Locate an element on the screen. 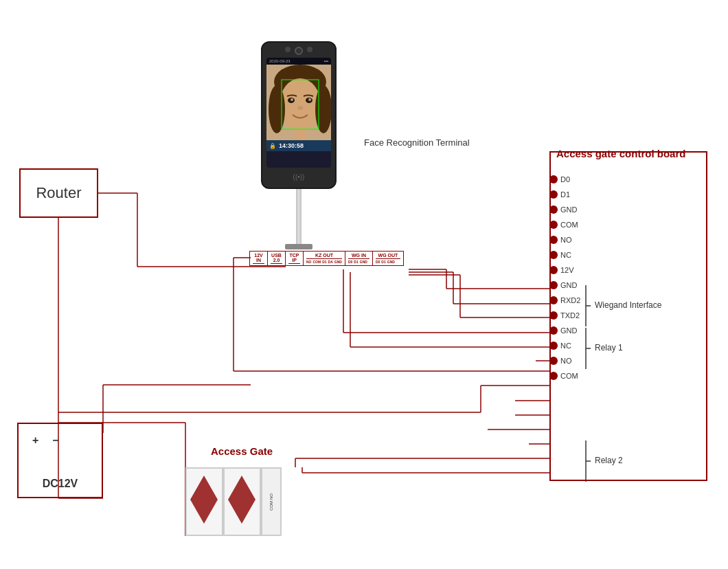 The width and height of the screenshot is (728, 569). pin-label-d1: D1 is located at coordinates (573, 194).